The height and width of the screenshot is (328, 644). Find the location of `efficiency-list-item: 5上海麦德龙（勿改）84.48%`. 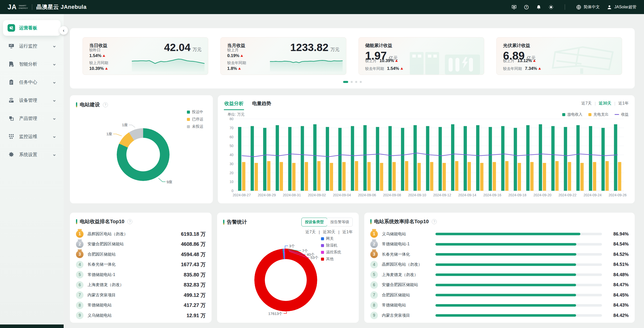

efficiency-list-item: 5上海麦德龙（勿改）84.48% is located at coordinates (500, 275).